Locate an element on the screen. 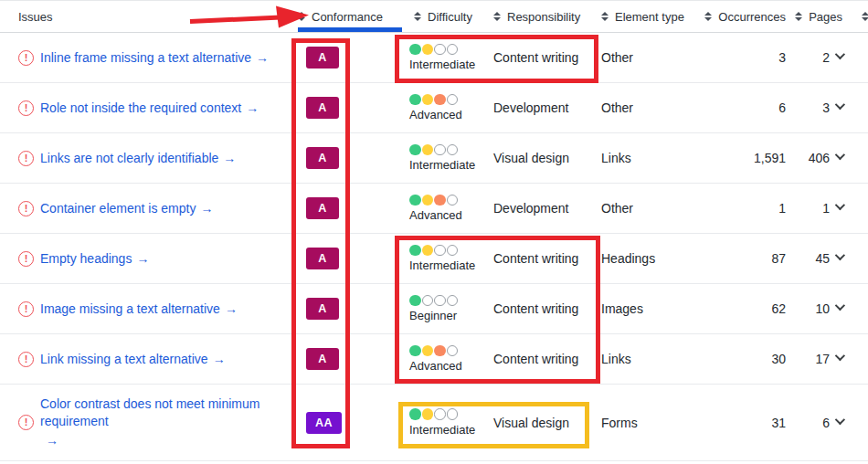 This screenshot has width=868, height=464. element-type-cell: Other is located at coordinates (644, 208).